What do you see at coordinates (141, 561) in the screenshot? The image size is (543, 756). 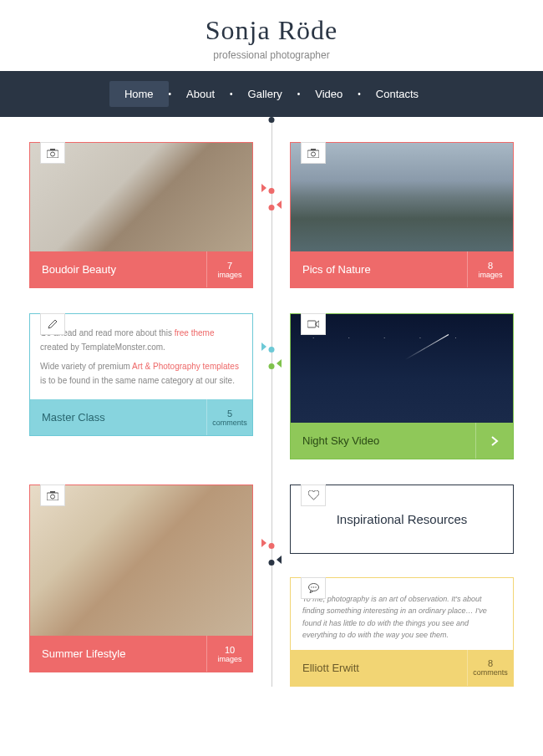 I see `card-image` at bounding box center [141, 561].